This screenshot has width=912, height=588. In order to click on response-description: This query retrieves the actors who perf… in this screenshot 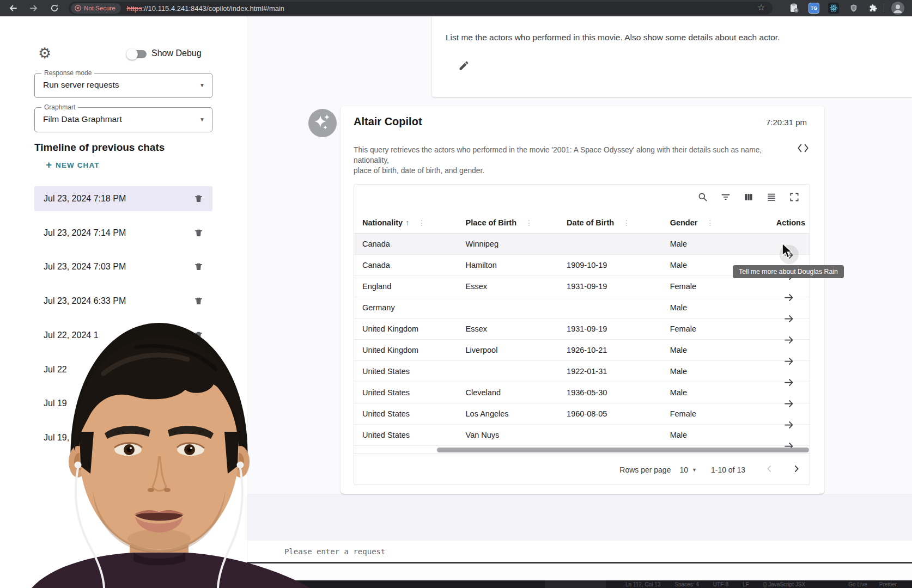, I will do `click(573, 160)`.